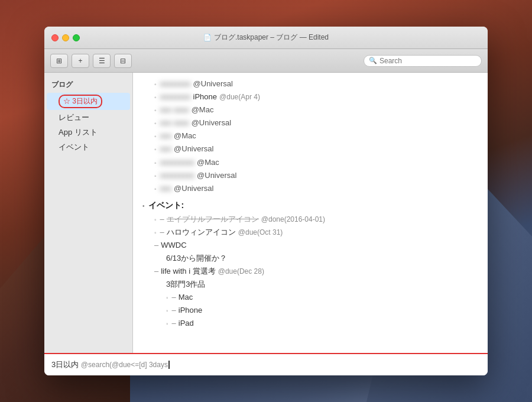 The height and width of the screenshot is (402, 532). What do you see at coordinates (89, 118) in the screenshot?
I see `sidebar-item-review: レビュー` at bounding box center [89, 118].